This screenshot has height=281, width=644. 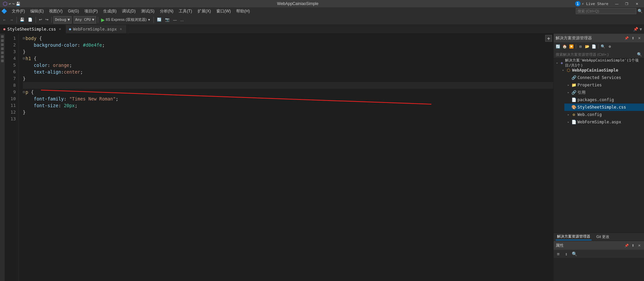 I want to click on minimize-button: —, so click(x=617, y=4).